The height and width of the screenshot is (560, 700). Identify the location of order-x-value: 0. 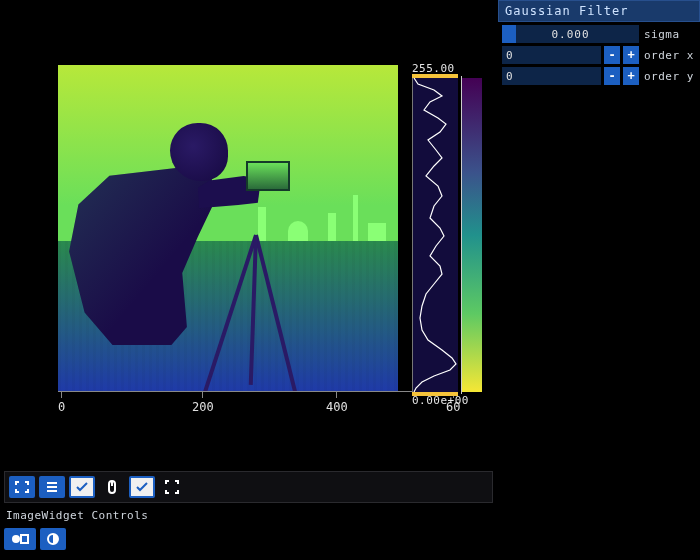
(510, 56).